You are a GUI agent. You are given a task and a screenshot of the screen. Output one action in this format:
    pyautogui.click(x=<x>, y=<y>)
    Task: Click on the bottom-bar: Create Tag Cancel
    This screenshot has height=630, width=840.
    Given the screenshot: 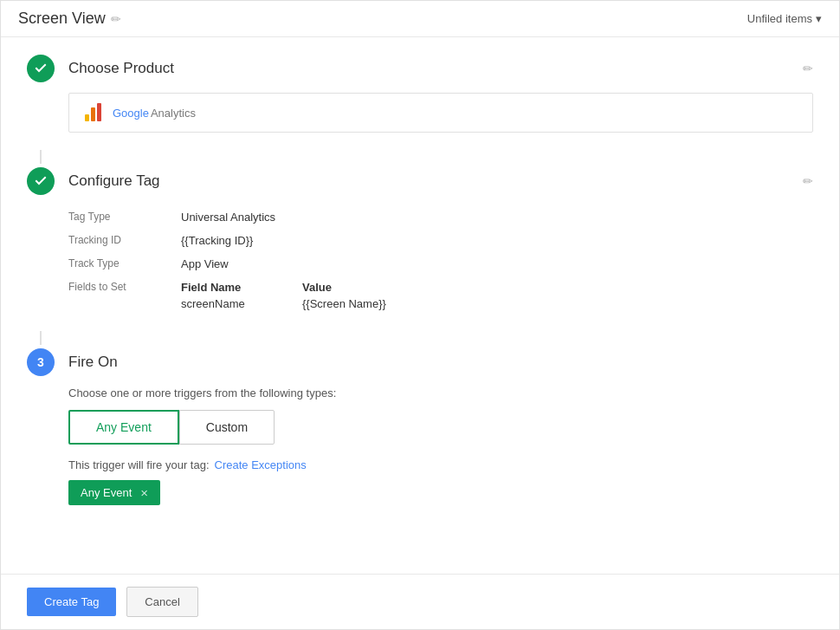 What is the action you would take?
    pyautogui.click(x=420, y=601)
    